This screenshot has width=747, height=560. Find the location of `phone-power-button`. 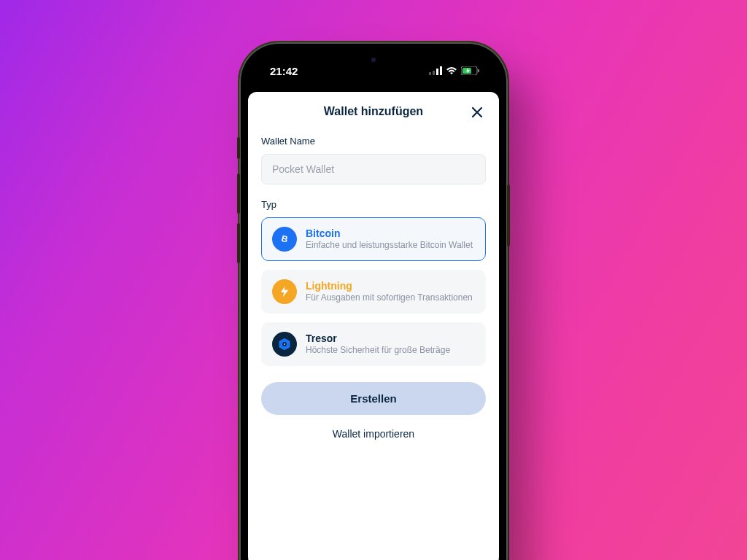

phone-power-button is located at coordinates (508, 216).